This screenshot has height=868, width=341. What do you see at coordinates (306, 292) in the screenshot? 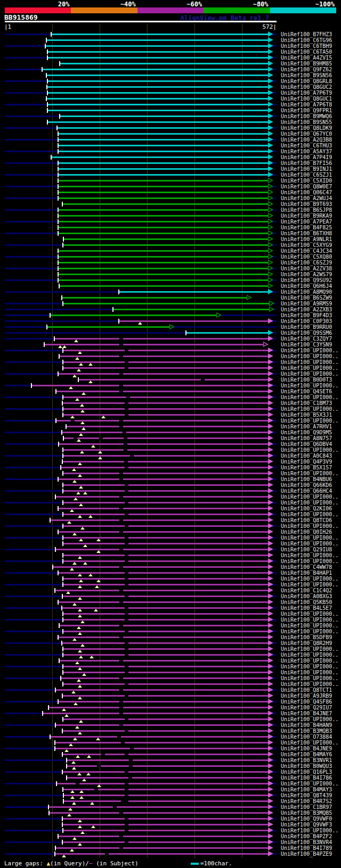
I see `hit-label: UniRef100_A8MQ90` at bounding box center [306, 292].